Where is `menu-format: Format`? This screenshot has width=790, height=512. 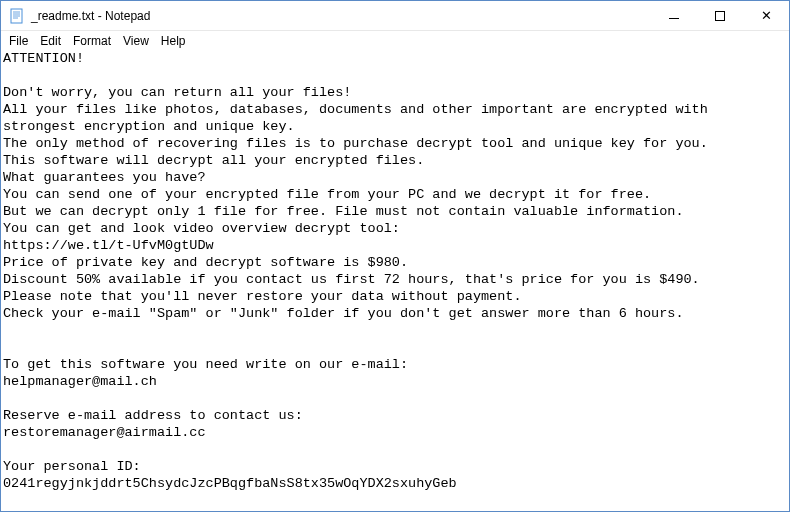 menu-format: Format is located at coordinates (92, 41).